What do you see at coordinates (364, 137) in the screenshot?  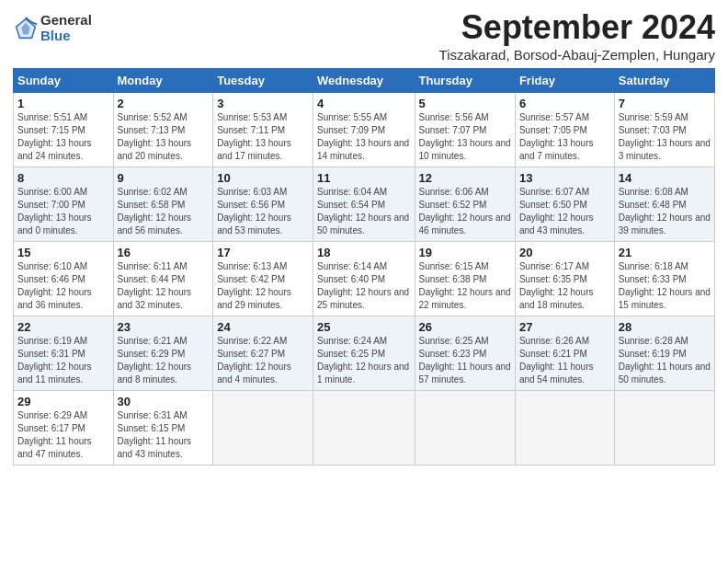 I see `day-info: Sunrise: 5:55 AMSunset: 7:09 PMDaylight:…` at bounding box center [364, 137].